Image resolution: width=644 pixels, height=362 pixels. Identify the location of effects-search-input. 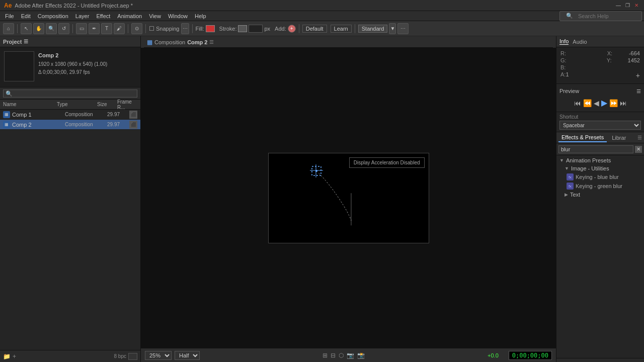
(596, 149).